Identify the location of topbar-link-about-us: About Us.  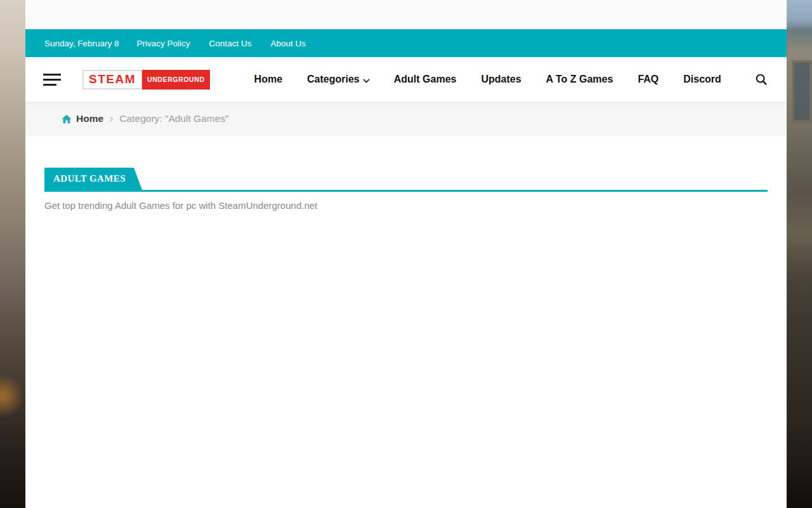
(288, 43).